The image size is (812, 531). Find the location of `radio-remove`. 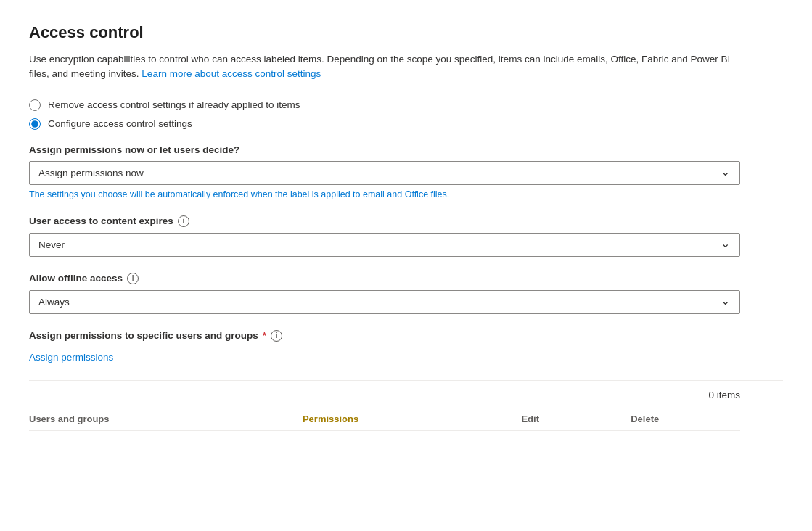

radio-remove is located at coordinates (35, 105).